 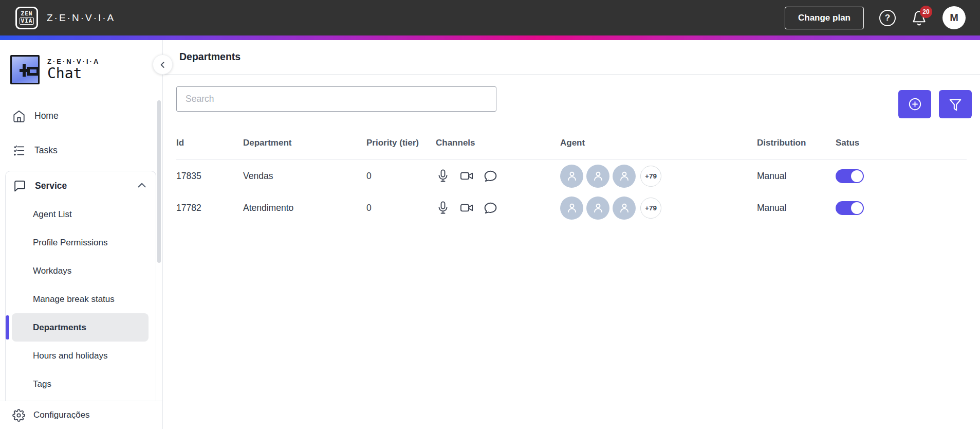 What do you see at coordinates (955, 104) in the screenshot?
I see `filter-button` at bounding box center [955, 104].